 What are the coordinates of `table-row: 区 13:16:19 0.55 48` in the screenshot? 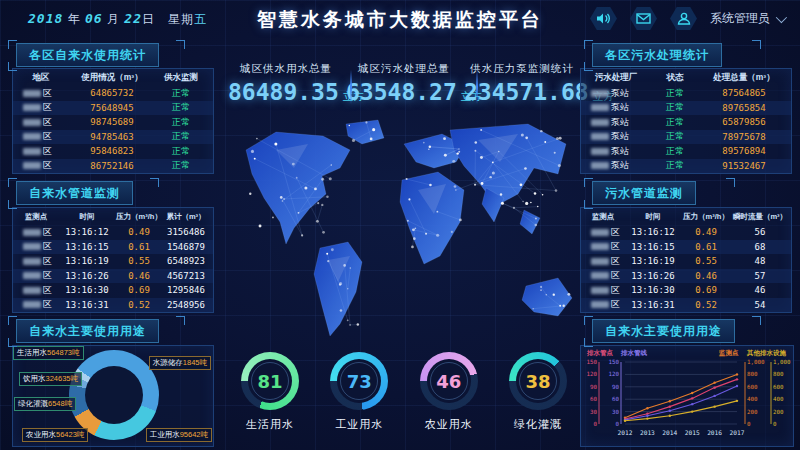 It's located at (686, 262).